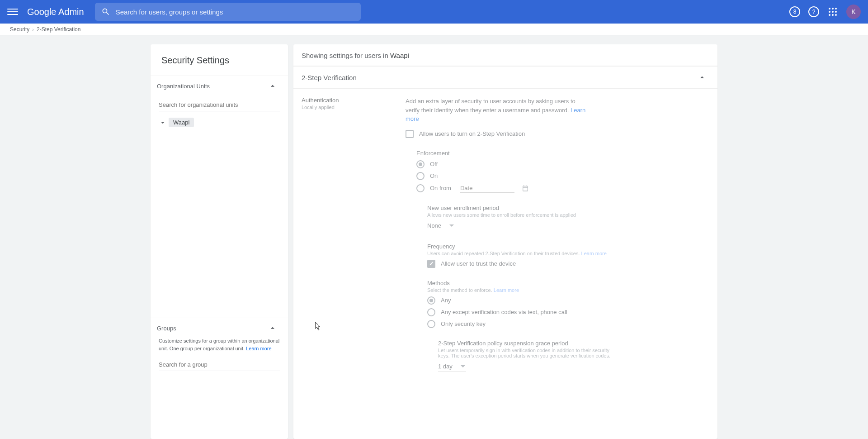 This screenshot has height=439, width=868. I want to click on groups-hint: Customize settings for a group within an…, so click(219, 346).